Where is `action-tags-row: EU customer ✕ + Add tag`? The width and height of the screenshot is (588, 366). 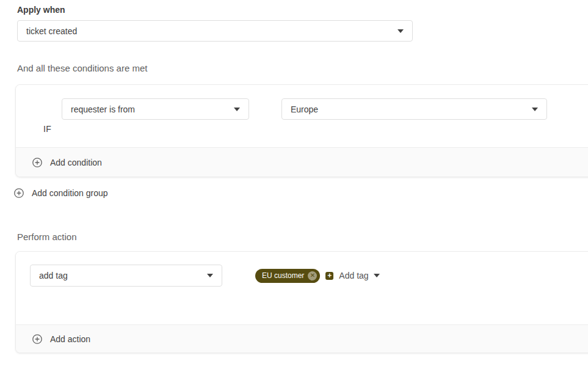 action-tags-row: EU customer ✕ + Add tag is located at coordinates (318, 276).